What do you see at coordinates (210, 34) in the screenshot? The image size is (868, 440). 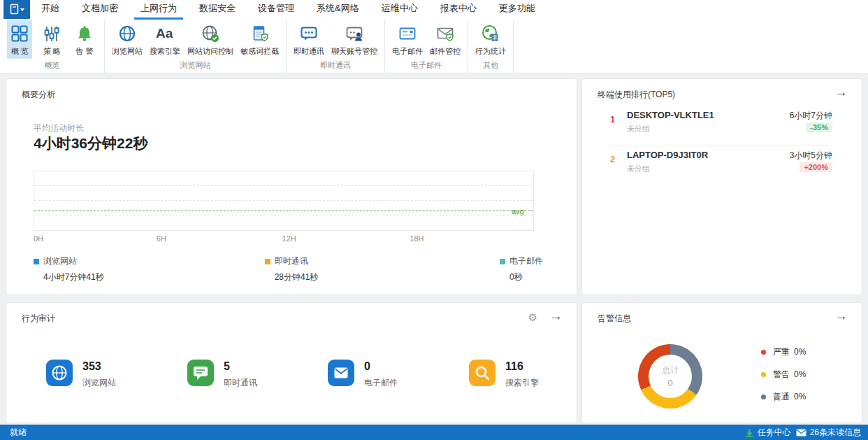 I see `globe-check-icon` at bounding box center [210, 34].